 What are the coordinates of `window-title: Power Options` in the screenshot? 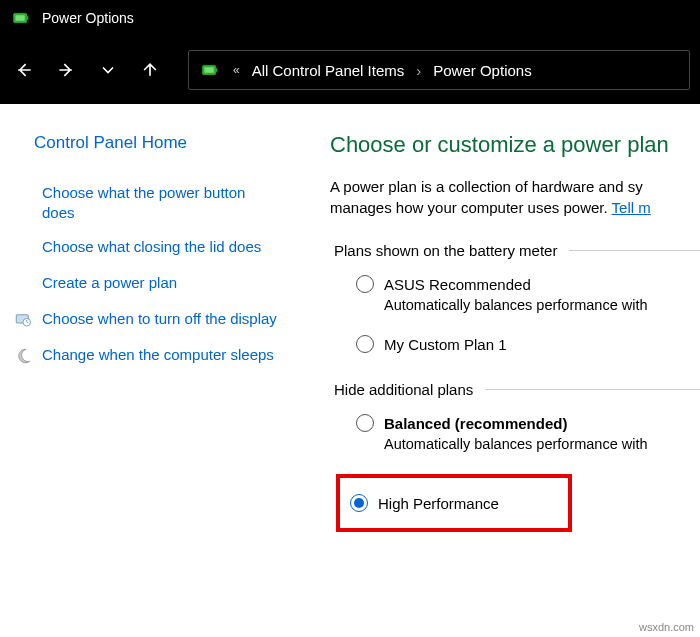 It's located at (88, 18).